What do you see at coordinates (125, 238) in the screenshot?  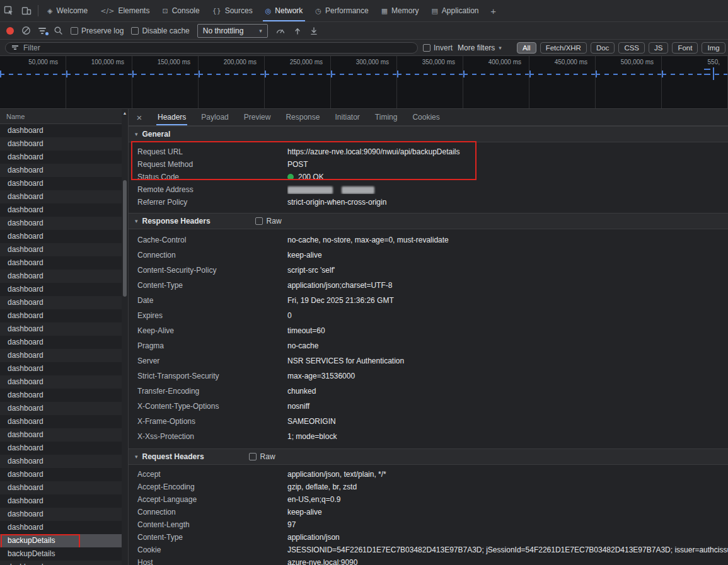 I see `scrollbar-thumb` at bounding box center [125, 238].